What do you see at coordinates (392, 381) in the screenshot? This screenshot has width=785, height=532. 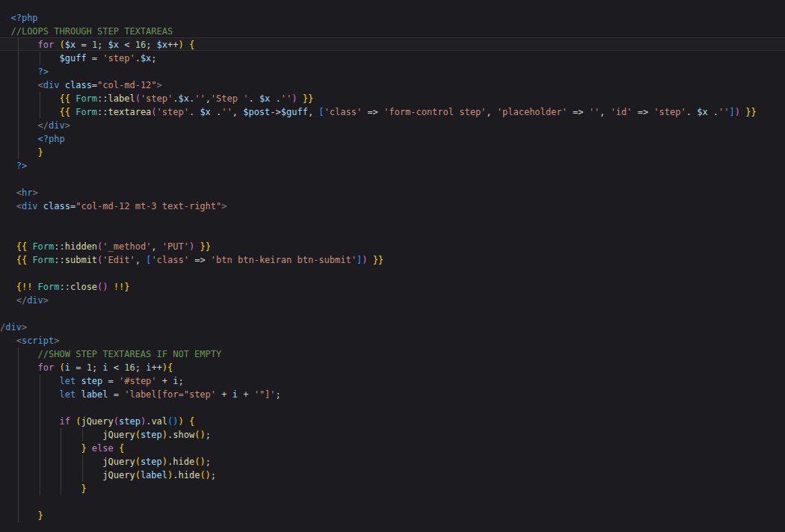 I see `code-line: let step = '#step' + i;` at bounding box center [392, 381].